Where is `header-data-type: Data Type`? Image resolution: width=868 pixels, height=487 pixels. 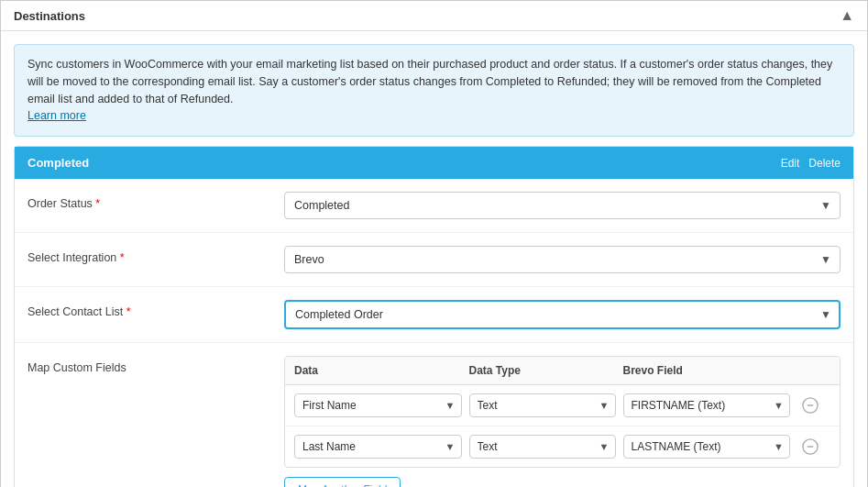
header-data-type: Data Type is located at coordinates (543, 371).